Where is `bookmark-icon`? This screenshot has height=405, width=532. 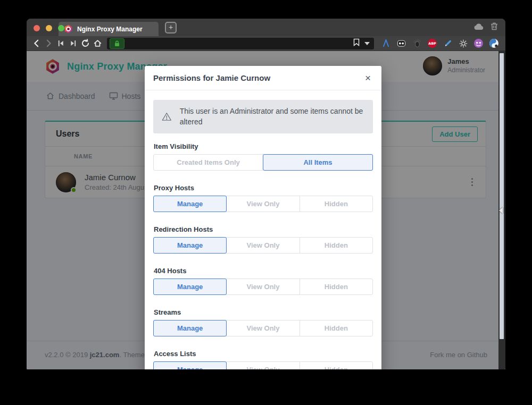
bookmark-icon is located at coordinates (356, 44).